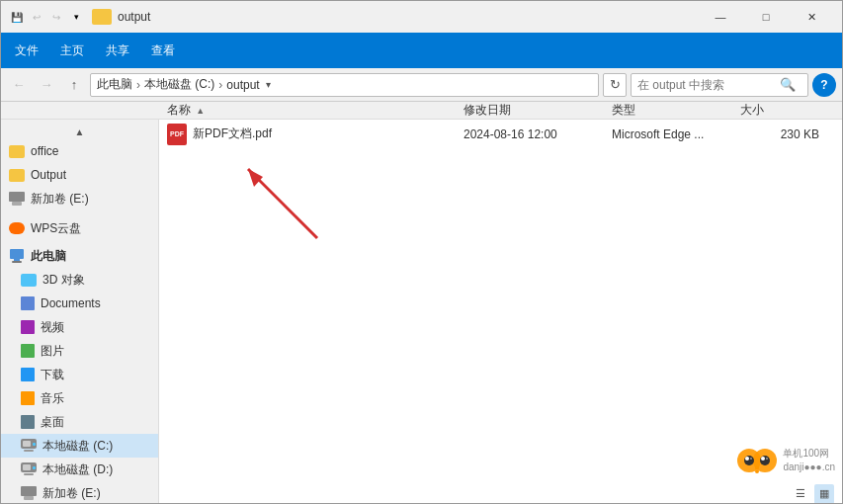  Describe the element at coordinates (17, 228) in the screenshot. I see `wps-cloud-icon` at that location.